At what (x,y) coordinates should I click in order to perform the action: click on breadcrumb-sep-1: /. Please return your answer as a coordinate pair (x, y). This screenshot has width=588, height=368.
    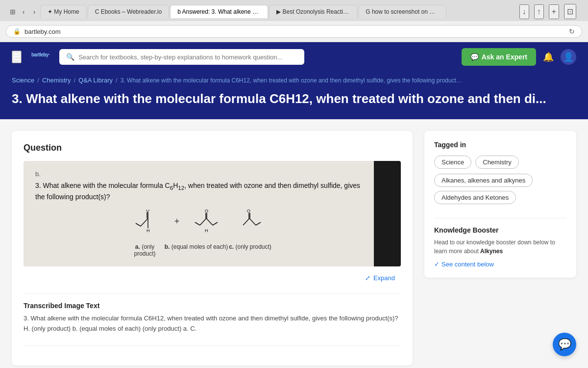
    Looking at the image, I should click on (38, 80).